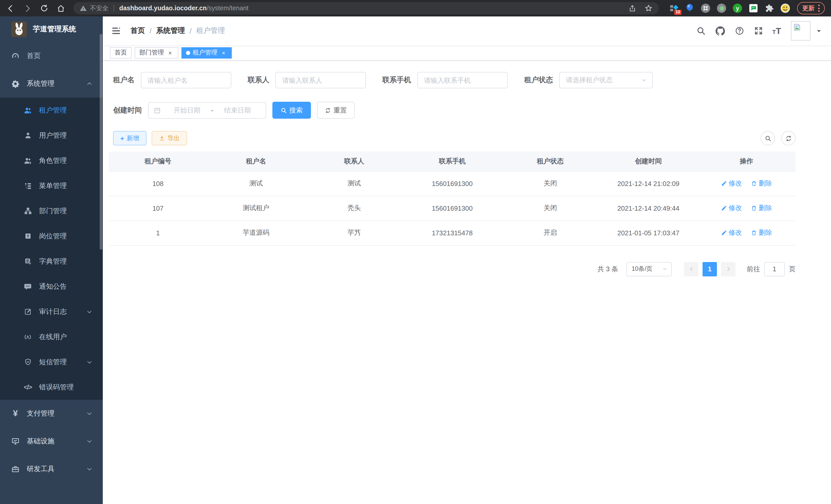 The width and height of the screenshot is (831, 504). What do you see at coordinates (328, 110) in the screenshot?
I see `refresh-icon` at bounding box center [328, 110].